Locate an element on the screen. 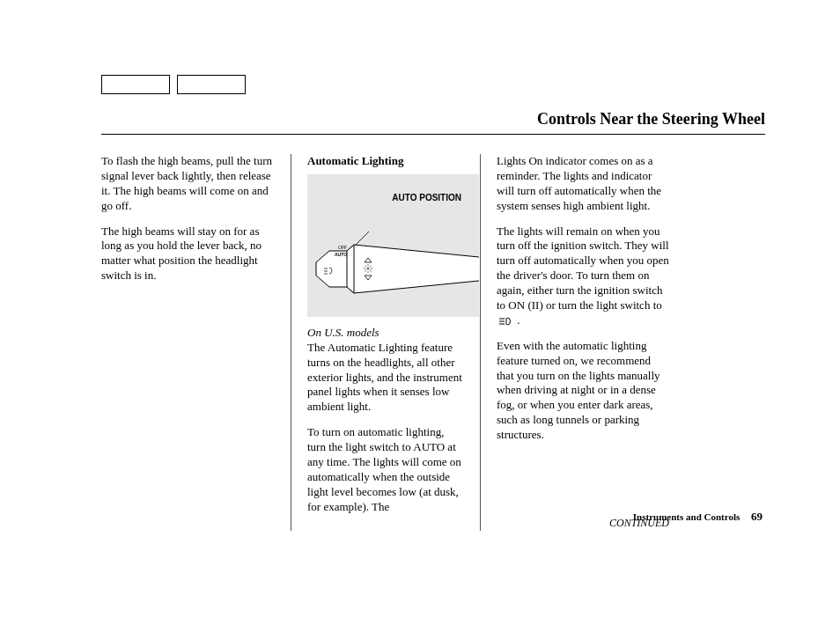 Image resolution: width=840 pixels, height=625 pixels. diagram-label: AUTO POSITION is located at coordinates (426, 197).